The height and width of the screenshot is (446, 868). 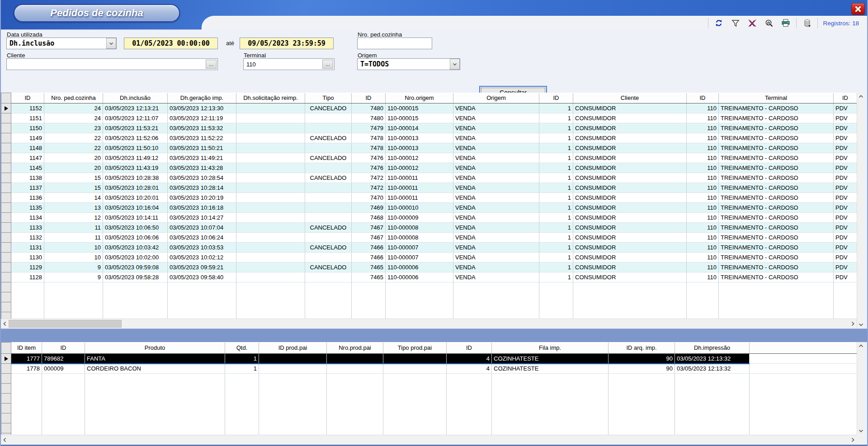 What do you see at coordinates (155, 348) in the screenshot?
I see `column-header: Produto` at bounding box center [155, 348].